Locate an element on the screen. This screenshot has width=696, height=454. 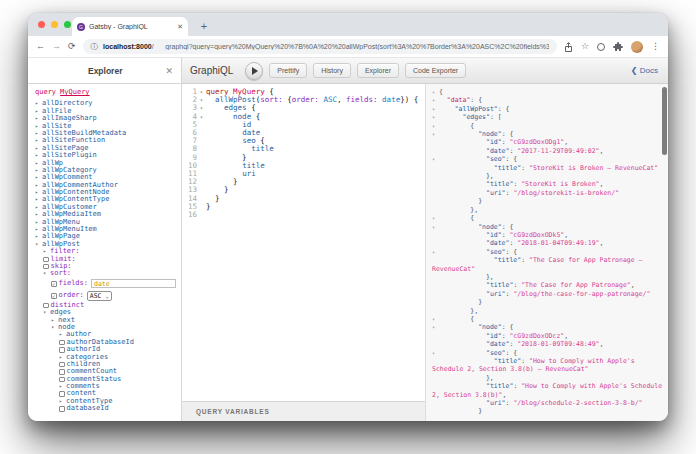
share-icon is located at coordinates (568, 47).